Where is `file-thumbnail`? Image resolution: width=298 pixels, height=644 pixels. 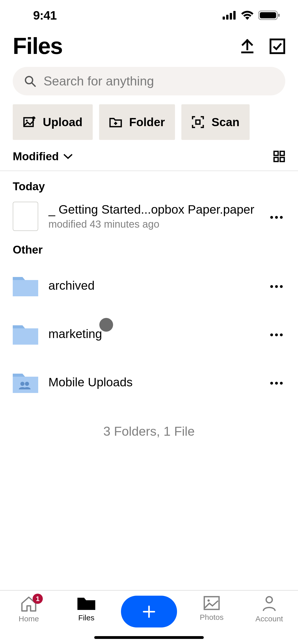 file-thumbnail is located at coordinates (25, 216).